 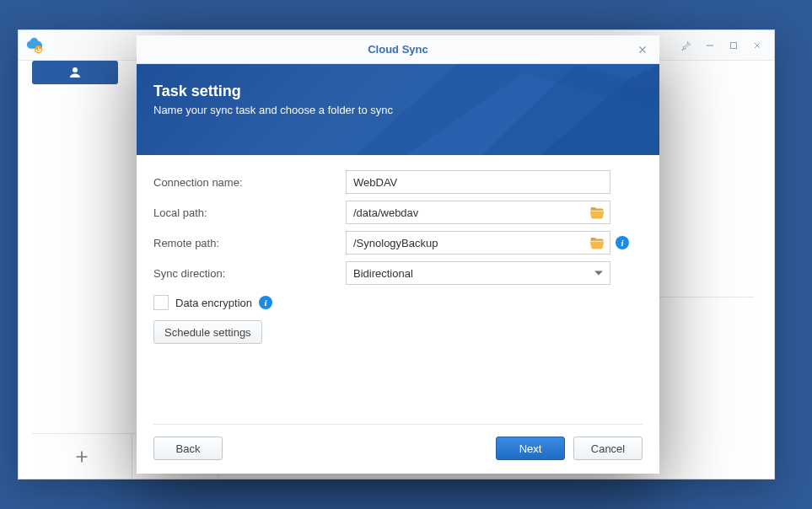 What do you see at coordinates (398, 273) in the screenshot?
I see `sync-direction-row: Sync direction: Bidirectional` at bounding box center [398, 273].